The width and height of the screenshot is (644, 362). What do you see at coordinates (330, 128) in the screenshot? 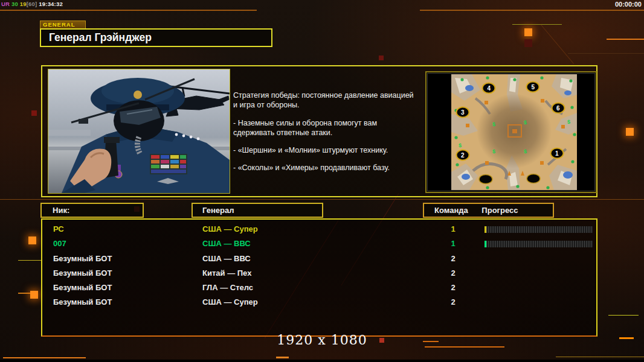
I see `briefing-paragraph: - Наземные силы и оборона помогут вам сд…` at bounding box center [330, 128].